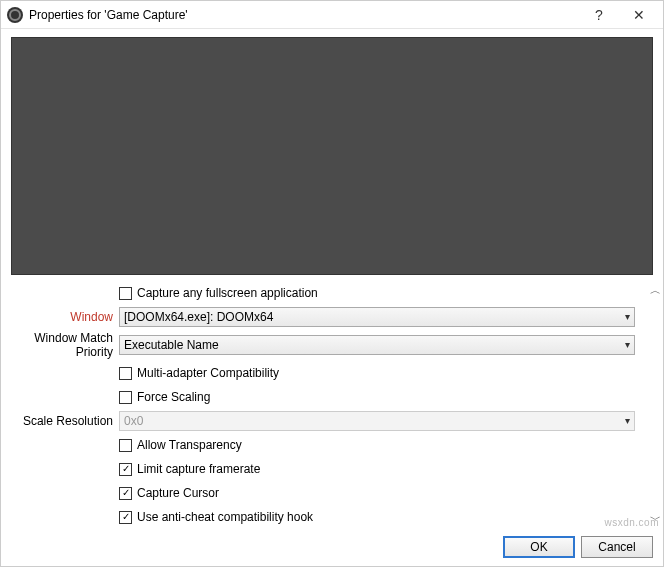 This screenshot has height=567, width=664. What do you see at coordinates (656, 290) in the screenshot?
I see `scroll-up-icon: ︿` at bounding box center [656, 290].